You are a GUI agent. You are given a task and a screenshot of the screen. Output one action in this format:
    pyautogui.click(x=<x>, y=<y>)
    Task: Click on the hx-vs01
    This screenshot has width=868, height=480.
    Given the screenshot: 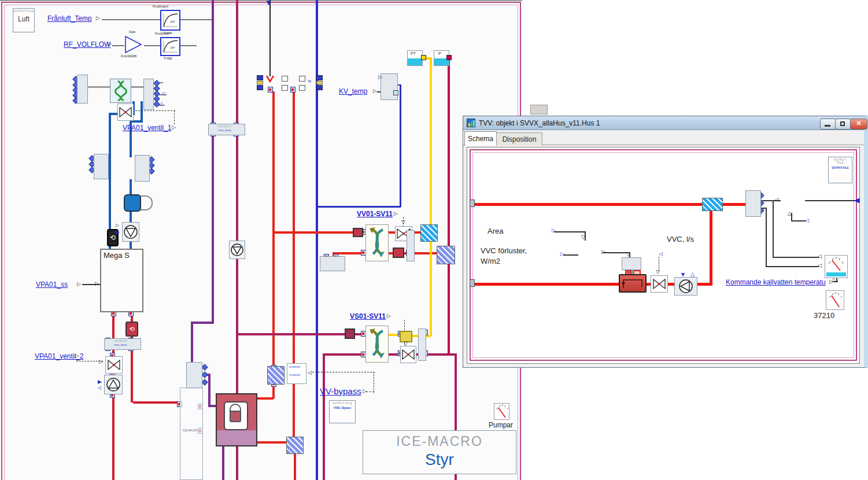 What is the action you would take?
    pyautogui.click(x=377, y=344)
    